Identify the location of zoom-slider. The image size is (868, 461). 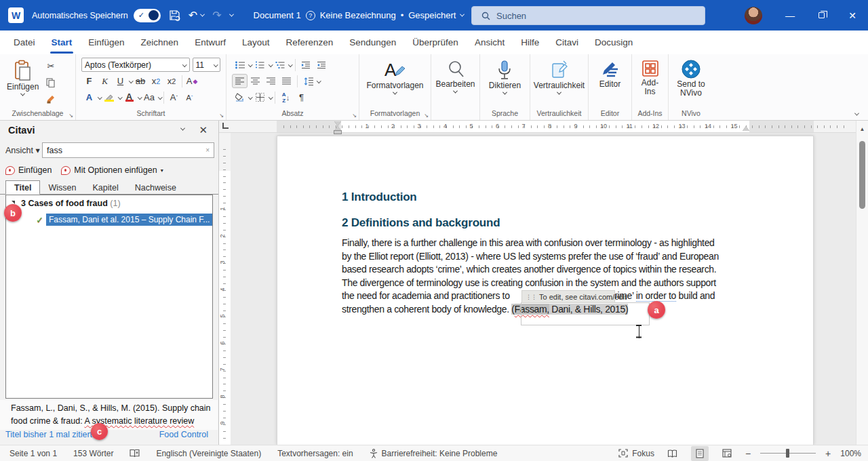
(788, 454).